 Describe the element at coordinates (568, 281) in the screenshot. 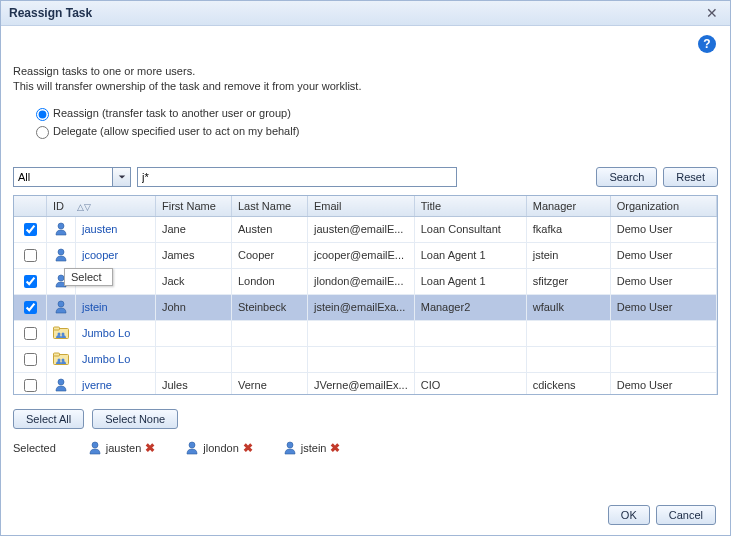

I see `cell-manager: sfitzger` at that location.